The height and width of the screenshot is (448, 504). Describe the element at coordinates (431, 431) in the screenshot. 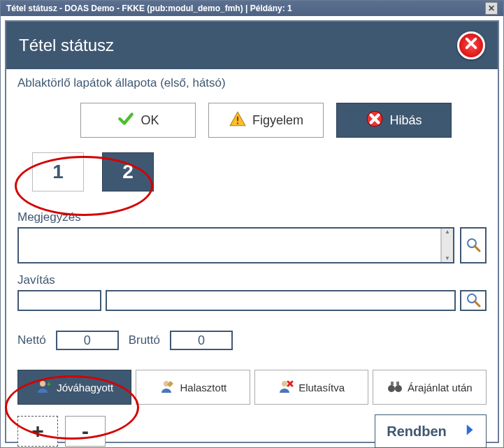

I see `rendben-button: Rendben` at that location.